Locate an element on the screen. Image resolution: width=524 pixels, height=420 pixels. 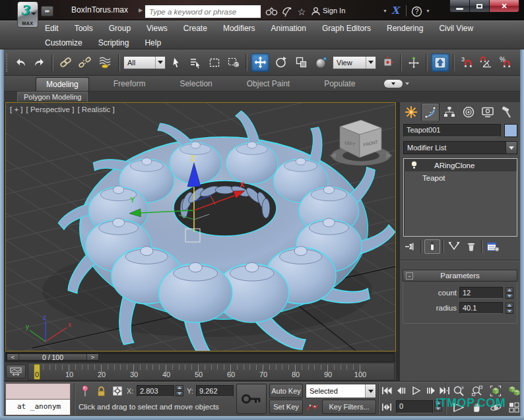
menu-item: Help is located at coordinates (153, 43).